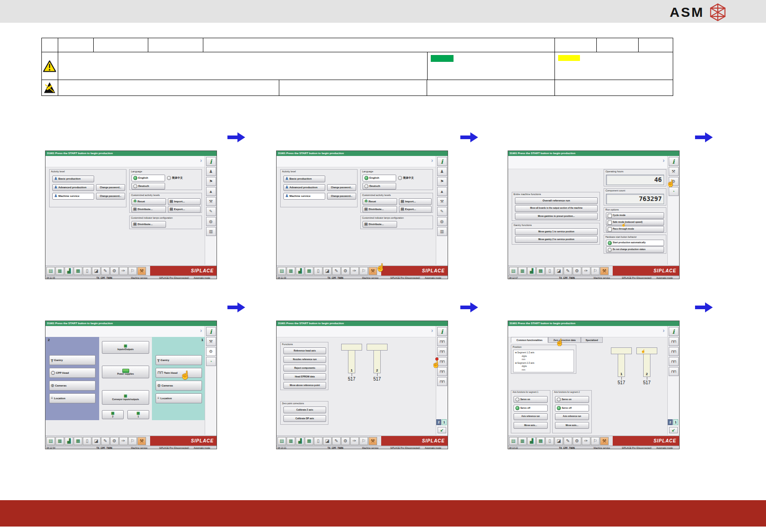 This screenshot has height=532, width=766. What do you see at coordinates (544, 353) in the screenshot?
I see `tree-node: ⊞ Segment 1 Z axis` at bounding box center [544, 353].